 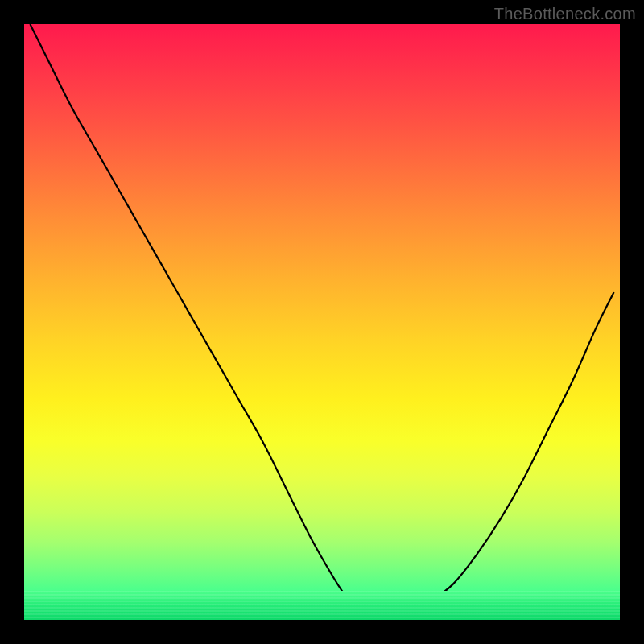 I want to click on segment-left-joint, so click(x=354, y=604).